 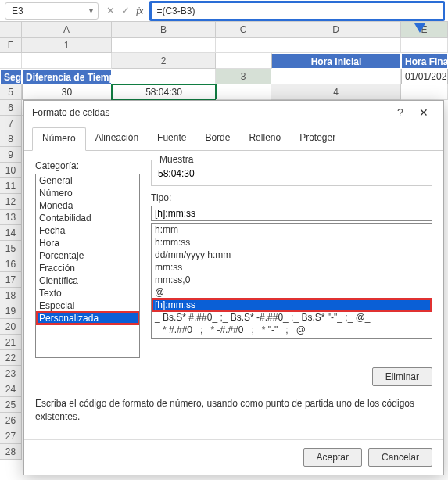 What do you see at coordinates (11, 327) in the screenshot?
I see `row-hdr: 20` at bounding box center [11, 327].